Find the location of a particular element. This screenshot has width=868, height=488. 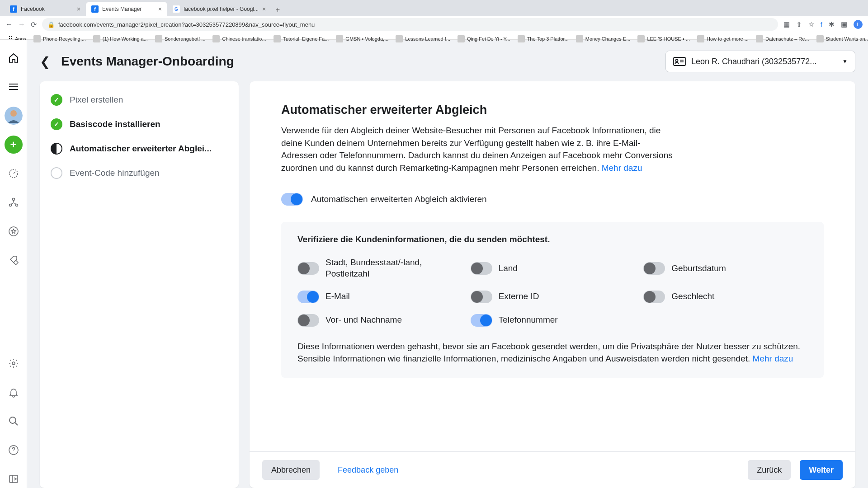

verify-learn-more-link: Mehr dazu is located at coordinates (773, 359).